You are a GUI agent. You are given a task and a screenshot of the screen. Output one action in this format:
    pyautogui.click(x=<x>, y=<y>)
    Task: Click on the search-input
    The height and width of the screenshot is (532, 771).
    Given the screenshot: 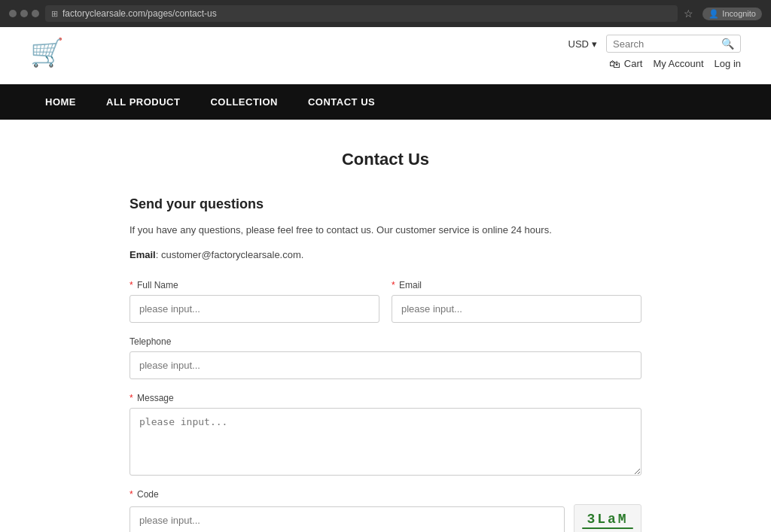 What is the action you would take?
    pyautogui.click(x=666, y=44)
    